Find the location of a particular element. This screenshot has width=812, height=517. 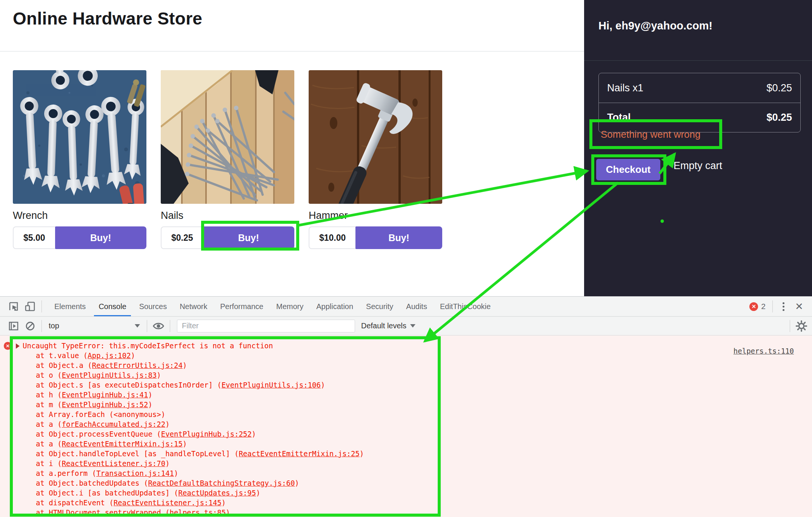

stack-frame: at a (forEachAccumulated.js:22) is located at coordinates (424, 424).